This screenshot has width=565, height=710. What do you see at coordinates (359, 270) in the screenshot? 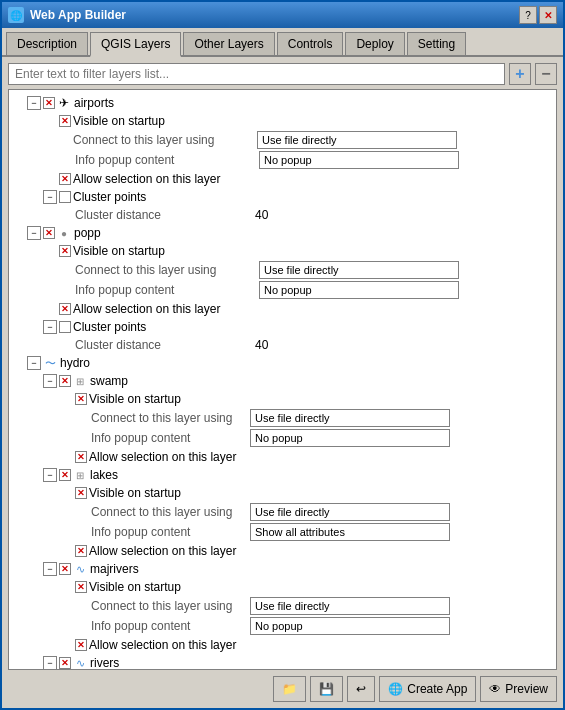
I see `popp-connect-input` at bounding box center [359, 270].